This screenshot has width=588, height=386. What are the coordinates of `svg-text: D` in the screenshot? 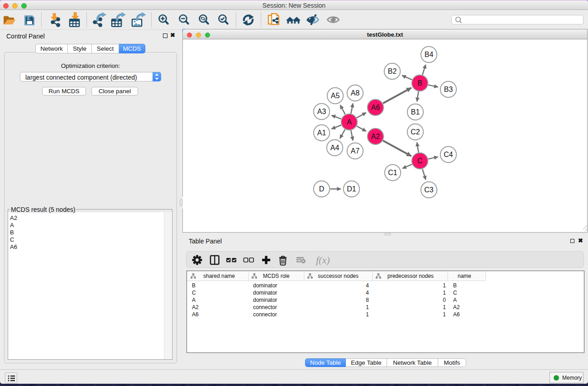 It's located at (322, 189).